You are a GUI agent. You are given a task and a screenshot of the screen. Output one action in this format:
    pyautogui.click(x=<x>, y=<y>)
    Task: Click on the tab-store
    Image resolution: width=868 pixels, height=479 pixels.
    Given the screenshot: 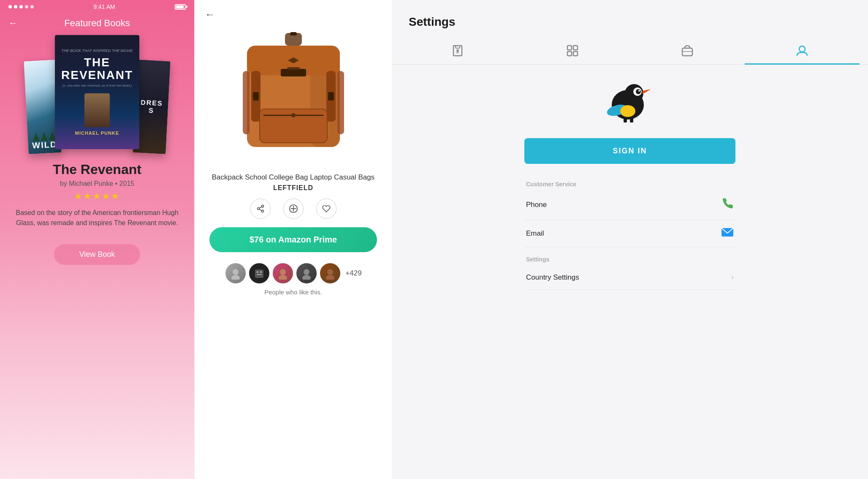 What is the action you would take?
    pyautogui.click(x=458, y=51)
    